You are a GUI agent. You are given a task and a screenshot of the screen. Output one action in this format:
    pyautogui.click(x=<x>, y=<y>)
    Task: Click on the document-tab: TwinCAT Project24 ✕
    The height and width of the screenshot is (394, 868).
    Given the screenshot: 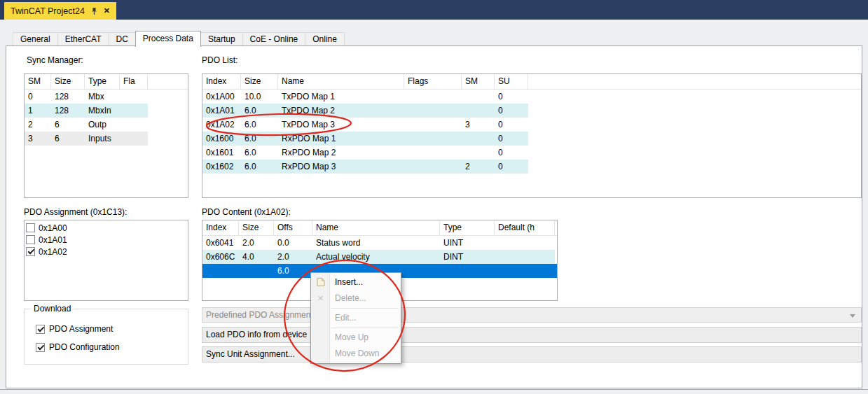 What is the action you would take?
    pyautogui.click(x=60, y=11)
    